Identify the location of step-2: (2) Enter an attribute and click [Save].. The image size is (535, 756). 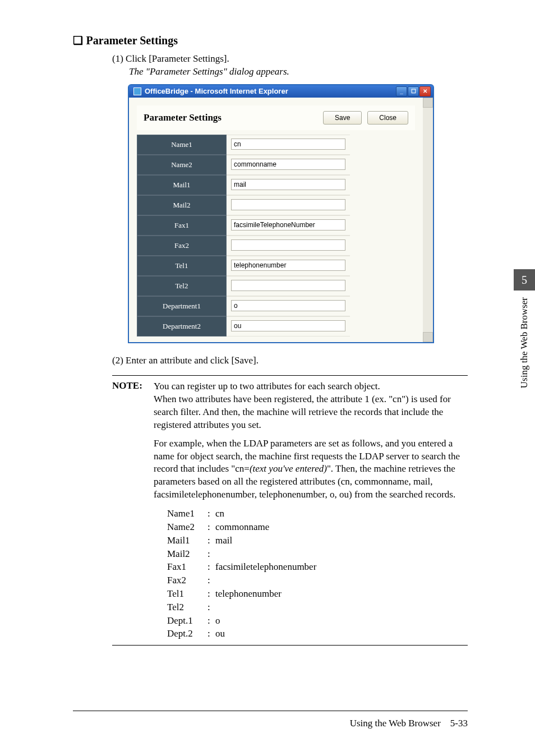
(290, 361).